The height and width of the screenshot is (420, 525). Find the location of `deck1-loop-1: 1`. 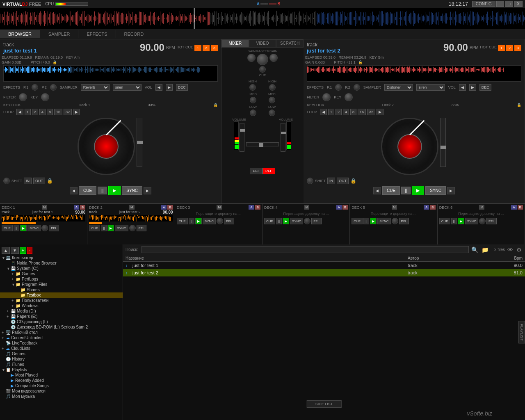

deck1-loop-1: 1 is located at coordinates (28, 112).